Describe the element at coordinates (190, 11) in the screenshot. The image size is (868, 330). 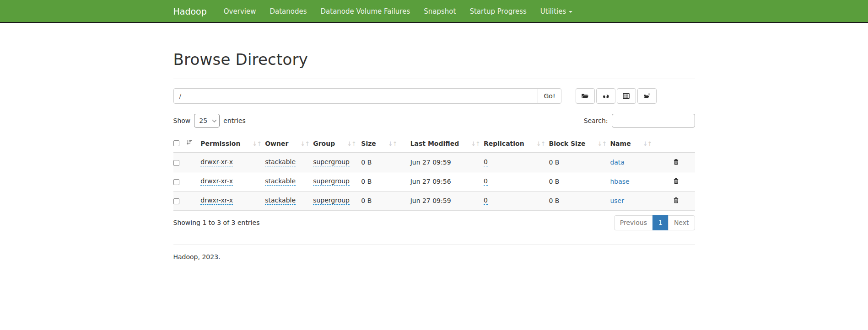
I see `navbar-brand: Hadoop` at that location.